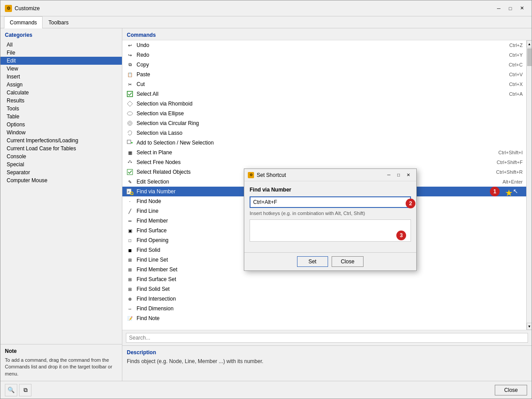  What do you see at coordinates (130, 270) in the screenshot?
I see `find-member-set-icon: ⊞` at bounding box center [130, 270].